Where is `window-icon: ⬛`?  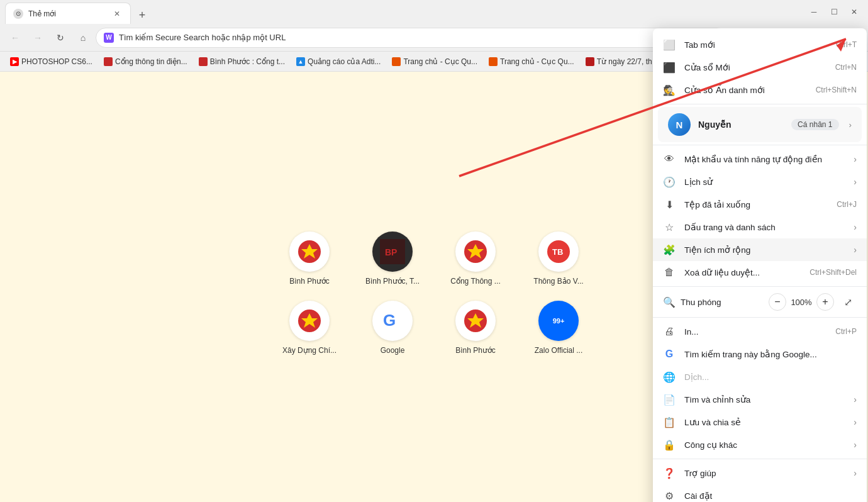
window-icon: ⬛ is located at coordinates (669, 68).